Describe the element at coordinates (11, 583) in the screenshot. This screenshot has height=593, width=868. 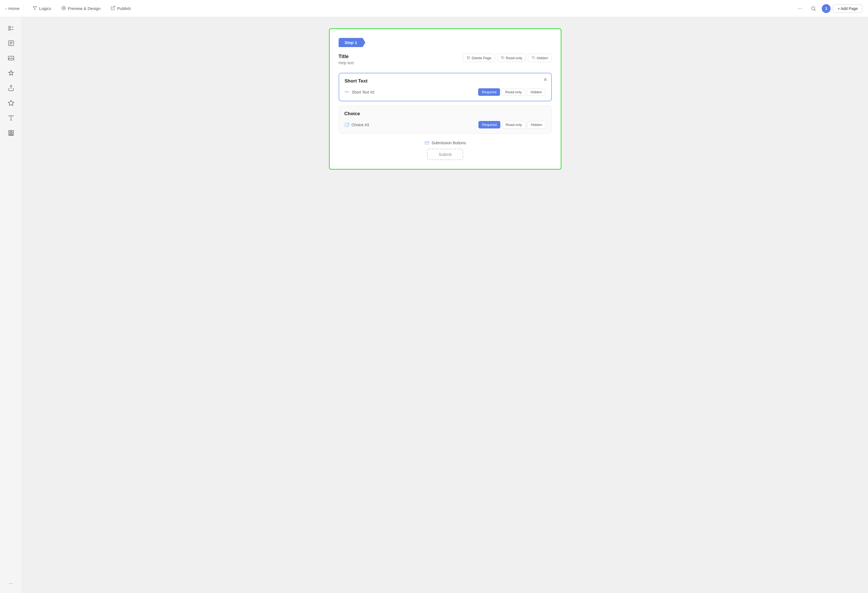
I see `sidebar-more-button: ···` at that location.